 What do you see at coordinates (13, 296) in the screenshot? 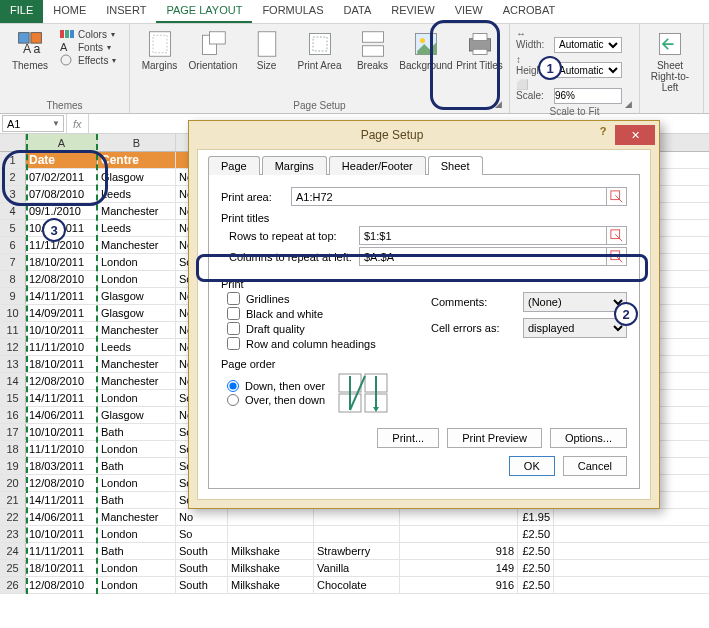
I see `row-header: 9` at bounding box center [13, 296].